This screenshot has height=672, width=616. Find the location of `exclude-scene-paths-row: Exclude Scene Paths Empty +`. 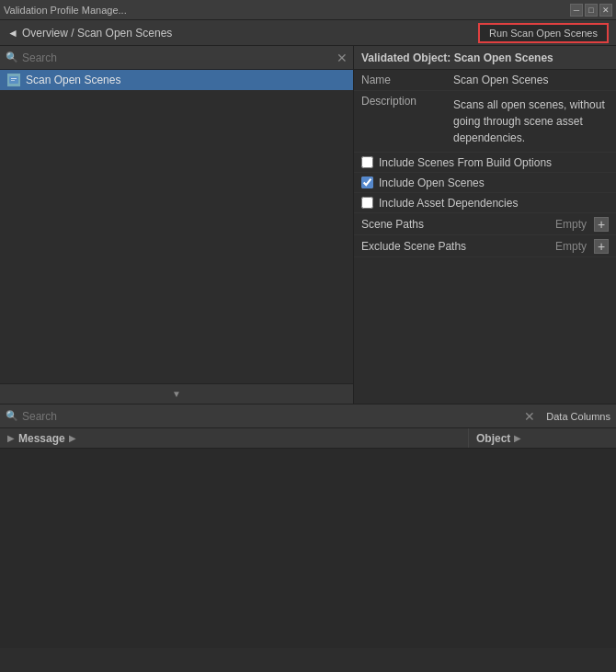

exclude-scene-paths-row: Exclude Scene Paths Empty + is located at coordinates (485, 246).